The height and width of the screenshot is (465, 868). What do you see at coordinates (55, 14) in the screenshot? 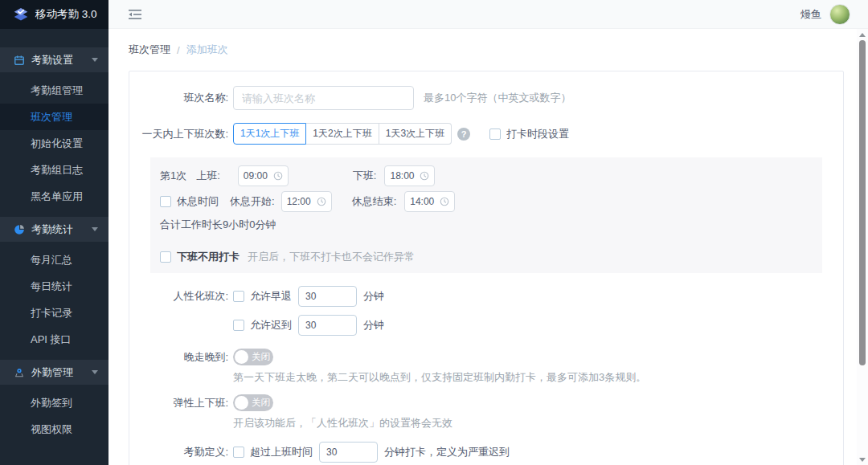
I see `app-logo: 移动考勤 3.0` at bounding box center [55, 14].